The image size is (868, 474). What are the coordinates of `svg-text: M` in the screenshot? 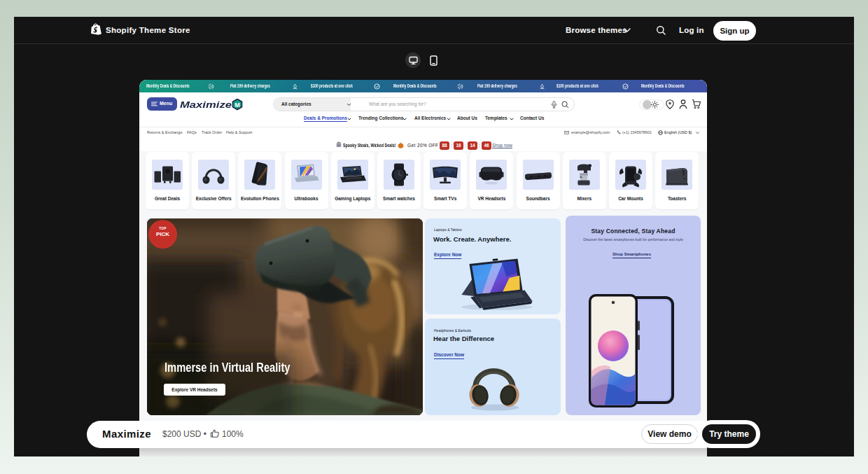 It's located at (237, 105).